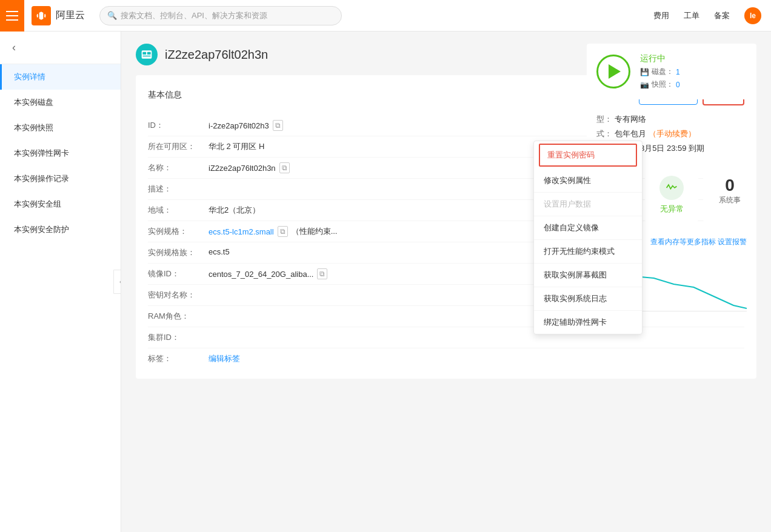 This screenshot has height=532, width=771. I want to click on copy-spec-icon: ⧉, so click(282, 231).